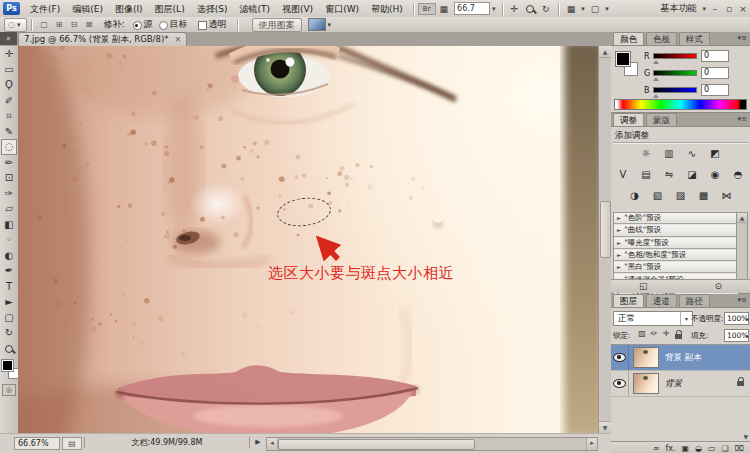 This screenshot has width=750, height=453. I want to click on source-radio, so click(138, 26).